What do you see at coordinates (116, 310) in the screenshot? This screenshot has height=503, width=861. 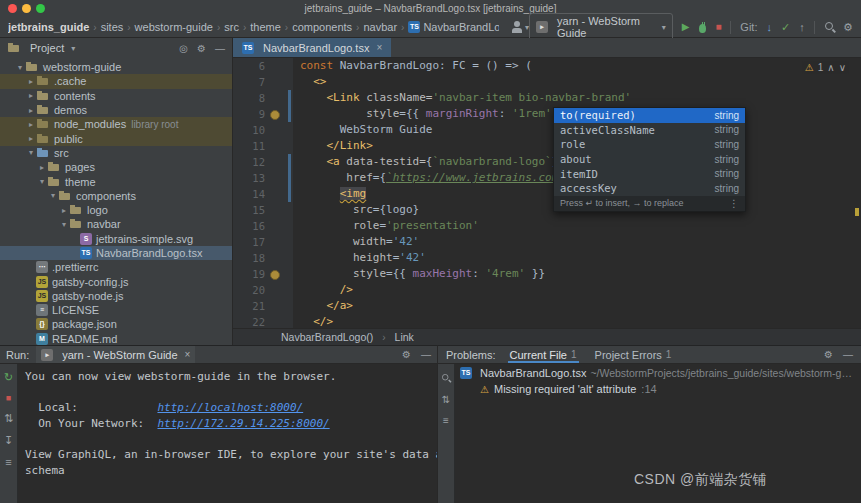 I see `tree-item: ≡LICENSE` at bounding box center [116, 310].